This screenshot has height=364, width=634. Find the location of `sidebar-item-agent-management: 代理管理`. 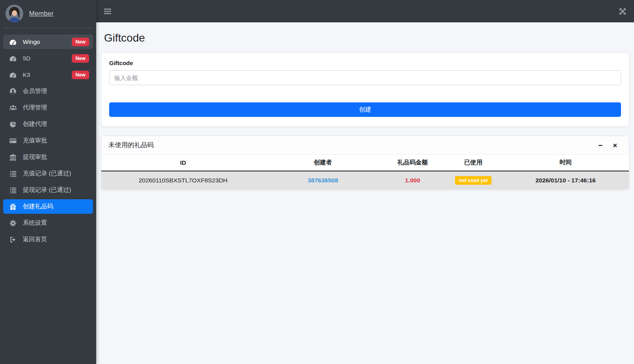

sidebar-item-agent-management: 代理管理 is located at coordinates (48, 107).